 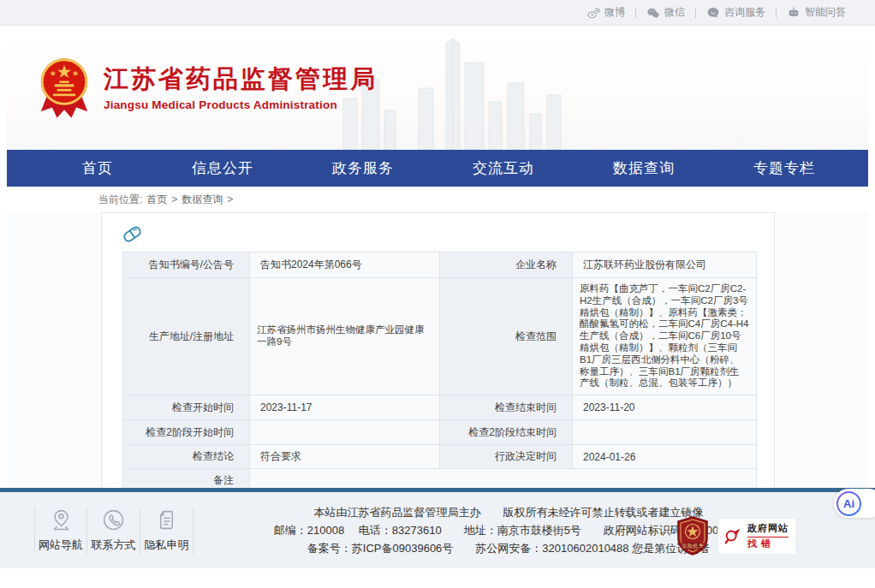 I want to click on gov-agency-badge: 党政机关, so click(x=693, y=536).